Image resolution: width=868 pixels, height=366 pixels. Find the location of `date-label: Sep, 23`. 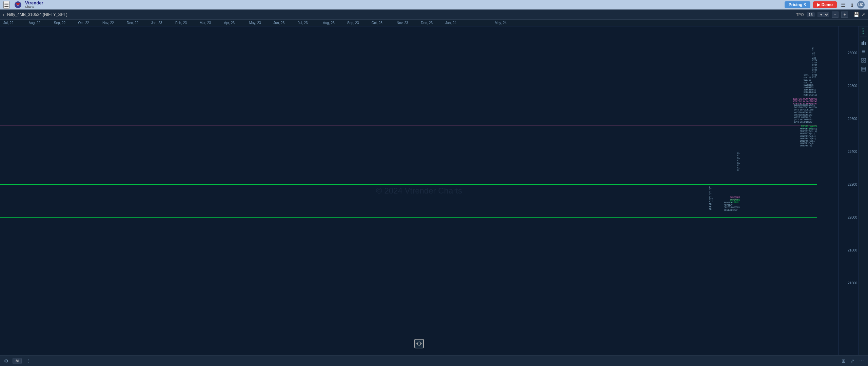

date-label: Sep, 23 is located at coordinates (353, 23).